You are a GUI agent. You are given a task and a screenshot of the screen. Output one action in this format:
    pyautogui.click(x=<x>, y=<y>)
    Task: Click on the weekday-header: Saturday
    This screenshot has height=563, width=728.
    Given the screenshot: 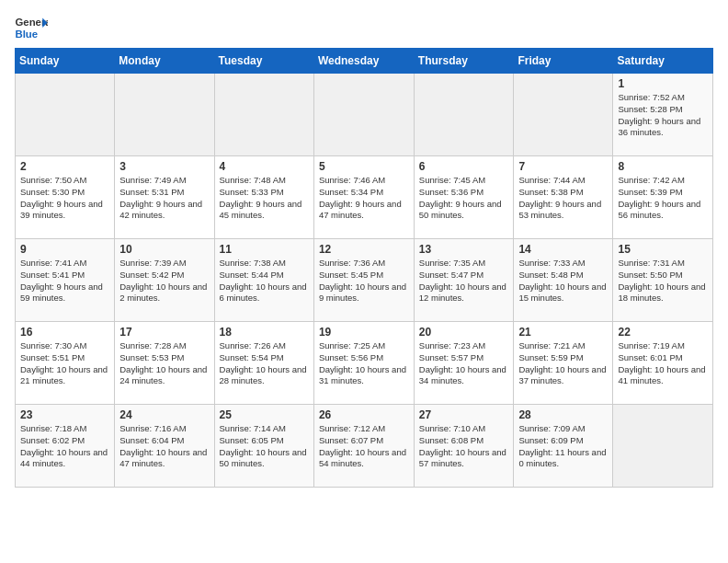 What is the action you would take?
    pyautogui.click(x=664, y=61)
    